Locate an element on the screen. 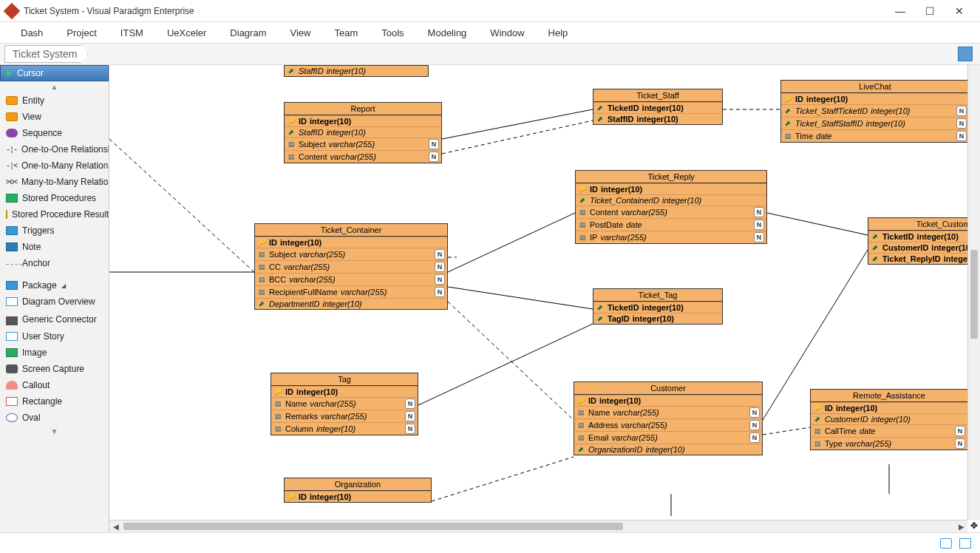 This screenshot has height=553, width=980. menu-project: Project is located at coordinates (81, 33).